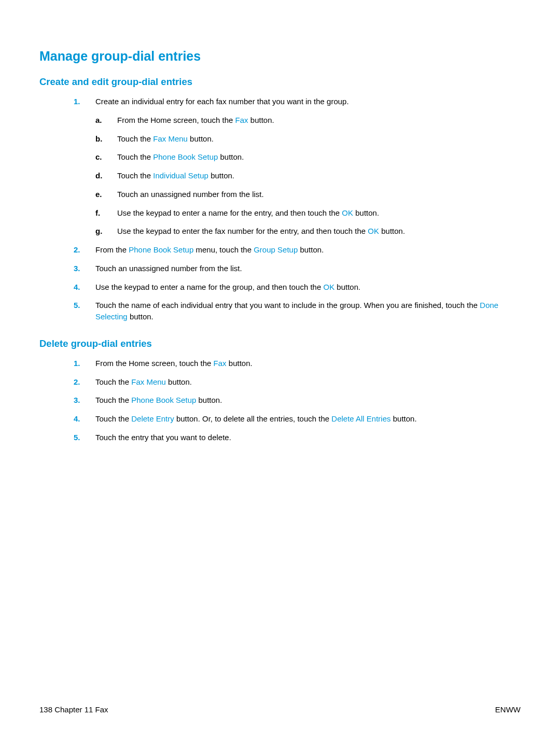 Image resolution: width=560 pixels, height=745 pixels. I want to click on step-text: Create an individual entry for each fax …, so click(222, 102).